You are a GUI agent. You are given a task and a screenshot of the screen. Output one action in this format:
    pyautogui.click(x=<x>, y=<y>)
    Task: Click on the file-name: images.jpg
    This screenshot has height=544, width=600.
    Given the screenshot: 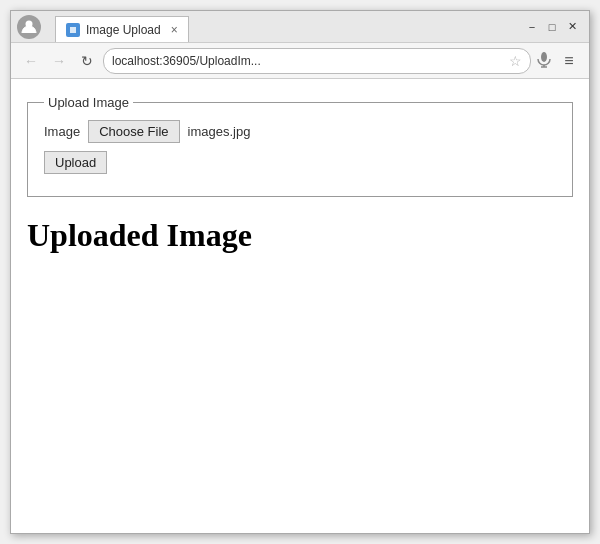 What is the action you would take?
    pyautogui.click(x=220, y=132)
    